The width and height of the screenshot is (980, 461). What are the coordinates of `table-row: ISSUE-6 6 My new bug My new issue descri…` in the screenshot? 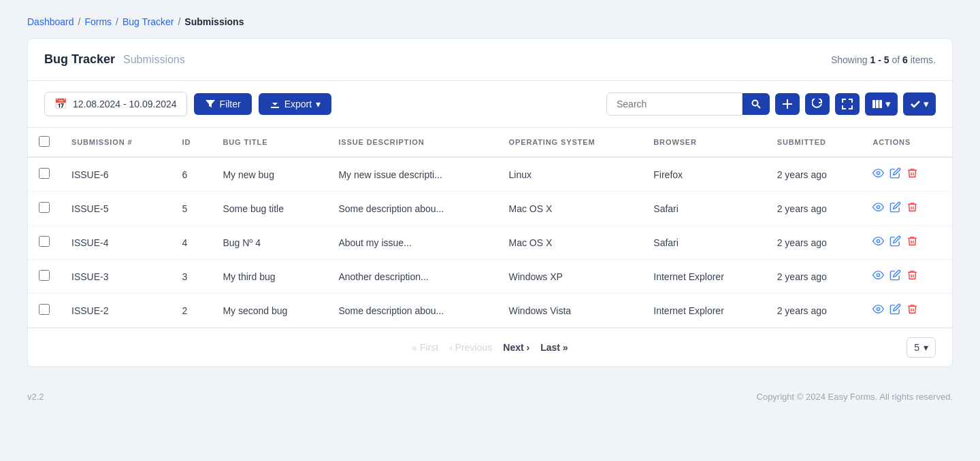 It's located at (490, 174).